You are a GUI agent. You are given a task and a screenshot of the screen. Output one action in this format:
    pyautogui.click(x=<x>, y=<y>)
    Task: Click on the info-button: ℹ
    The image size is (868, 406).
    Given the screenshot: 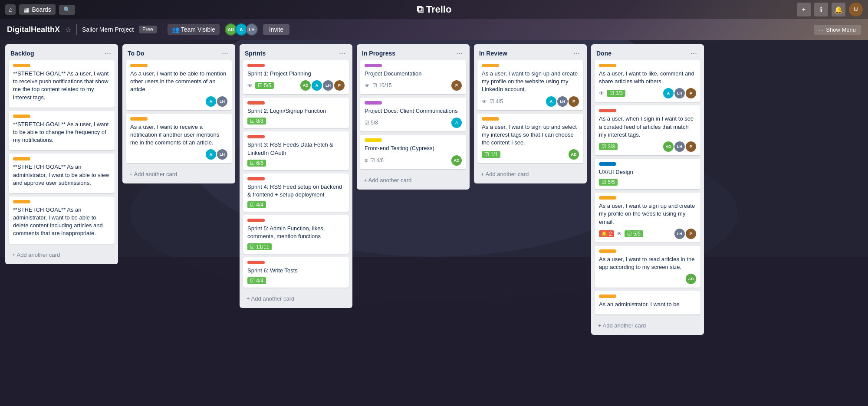 What is the action you would take?
    pyautogui.click(x=821, y=10)
    